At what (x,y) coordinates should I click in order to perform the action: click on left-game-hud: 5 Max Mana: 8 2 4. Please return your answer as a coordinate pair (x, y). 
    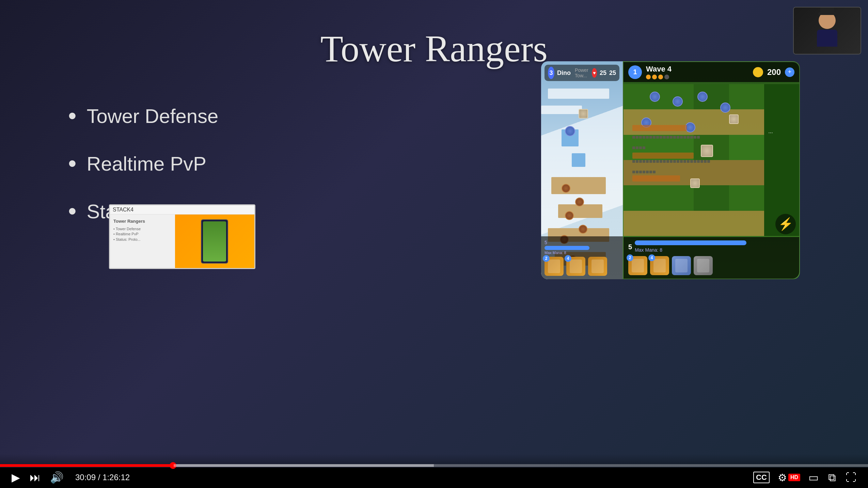
    Looking at the image, I should click on (582, 258).